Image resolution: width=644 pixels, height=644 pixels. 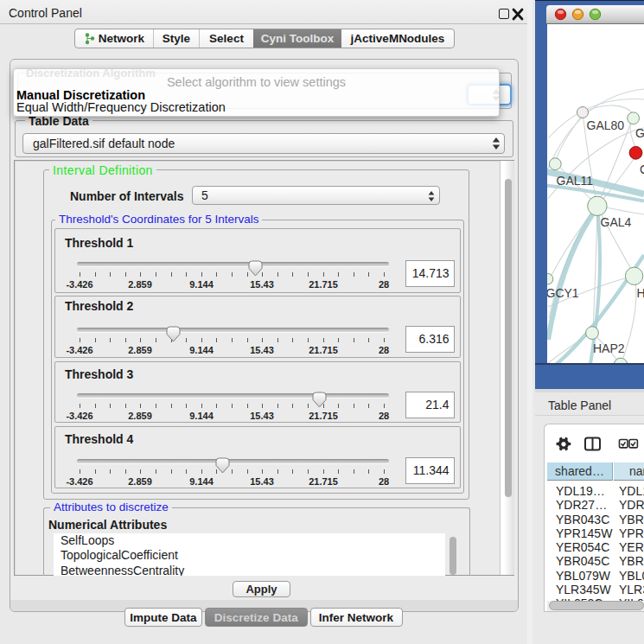 What do you see at coordinates (616, 222) in the screenshot?
I see `svg-text: GAL4` at bounding box center [616, 222].